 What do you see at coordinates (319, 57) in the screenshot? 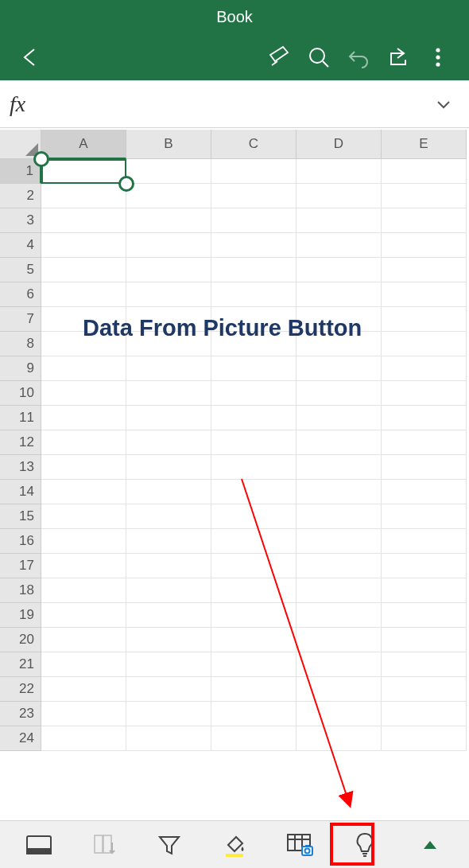
I see `search-button` at bounding box center [319, 57].